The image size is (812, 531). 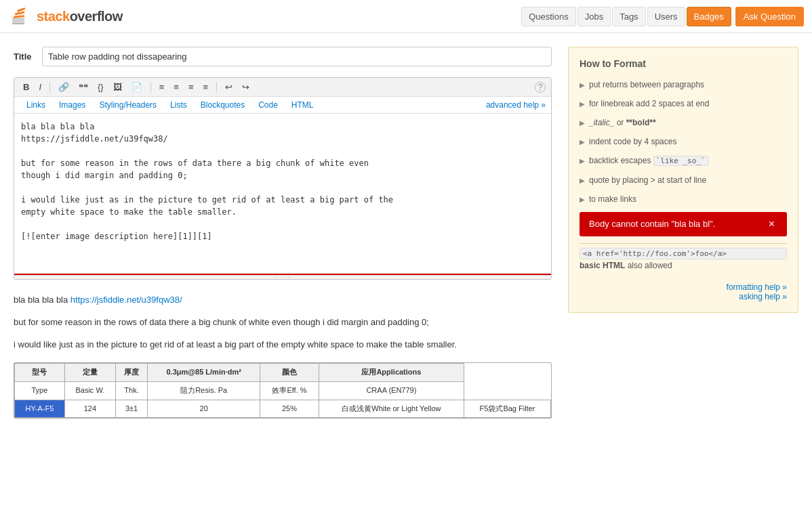 What do you see at coordinates (594, 16) in the screenshot?
I see `nav-jobs: Jobs` at bounding box center [594, 16].